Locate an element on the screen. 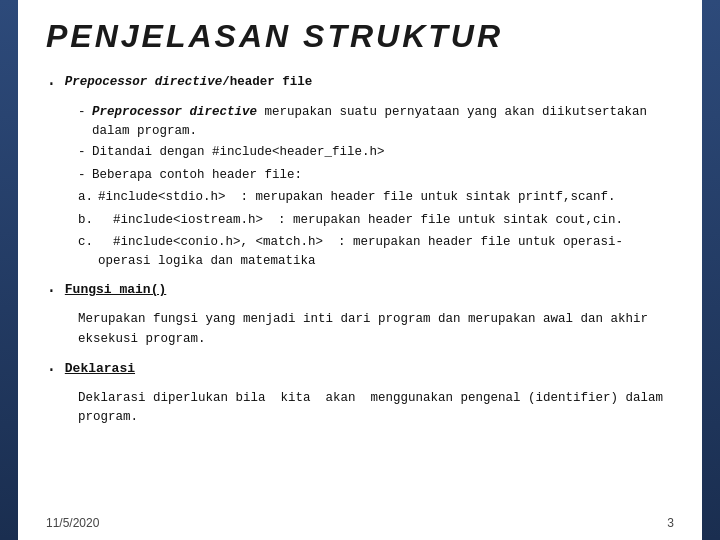  section1-title: Prepocessor directive/header file is located at coordinates (189, 82).